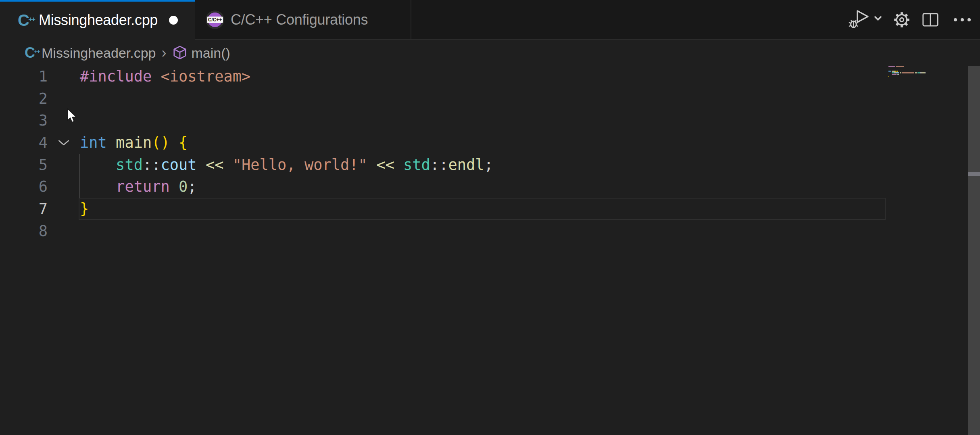  Describe the element at coordinates (962, 20) in the screenshot. I see `ellipsis-icon` at that location.